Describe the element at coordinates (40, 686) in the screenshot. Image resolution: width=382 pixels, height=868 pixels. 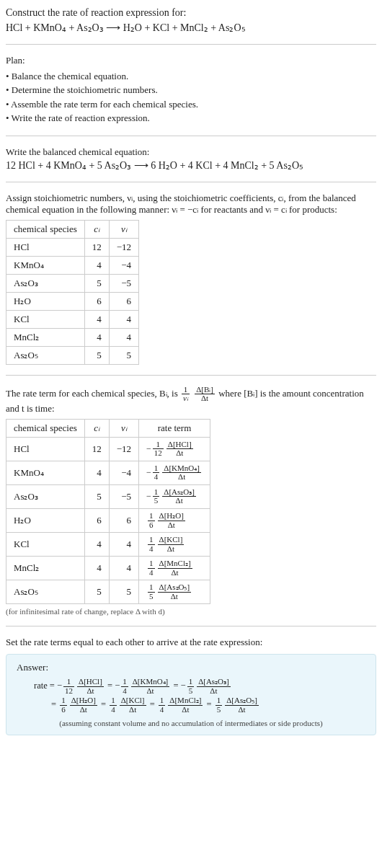
I see `rate-label: rate` at that location.